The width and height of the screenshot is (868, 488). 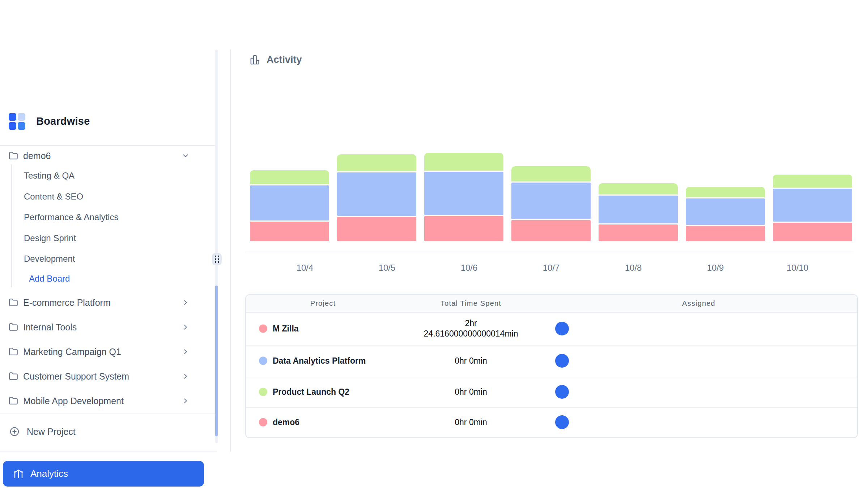 I want to click on app-logo-icon, so click(x=17, y=121).